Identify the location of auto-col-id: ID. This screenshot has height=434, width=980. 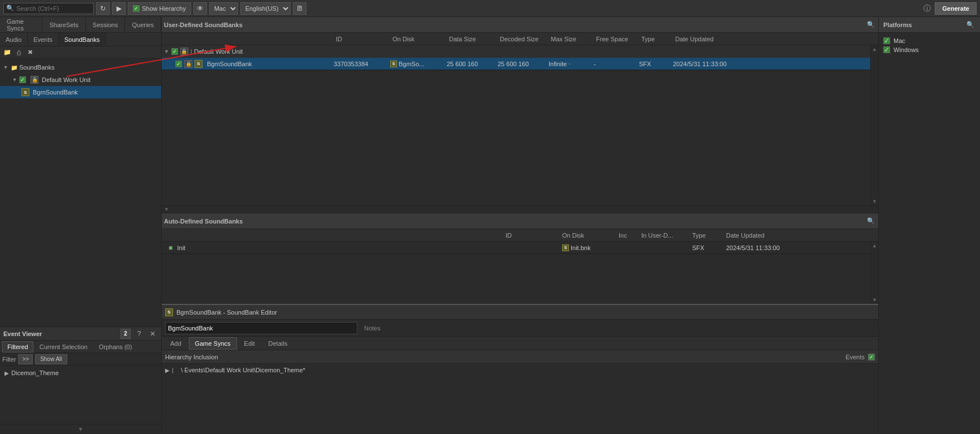
(532, 235).